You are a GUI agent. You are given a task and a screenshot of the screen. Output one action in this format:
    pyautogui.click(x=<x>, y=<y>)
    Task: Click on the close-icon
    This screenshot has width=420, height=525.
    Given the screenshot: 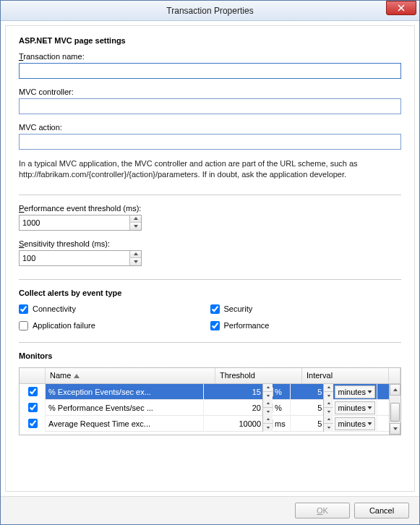 What is the action you would take?
    pyautogui.click(x=401, y=8)
    